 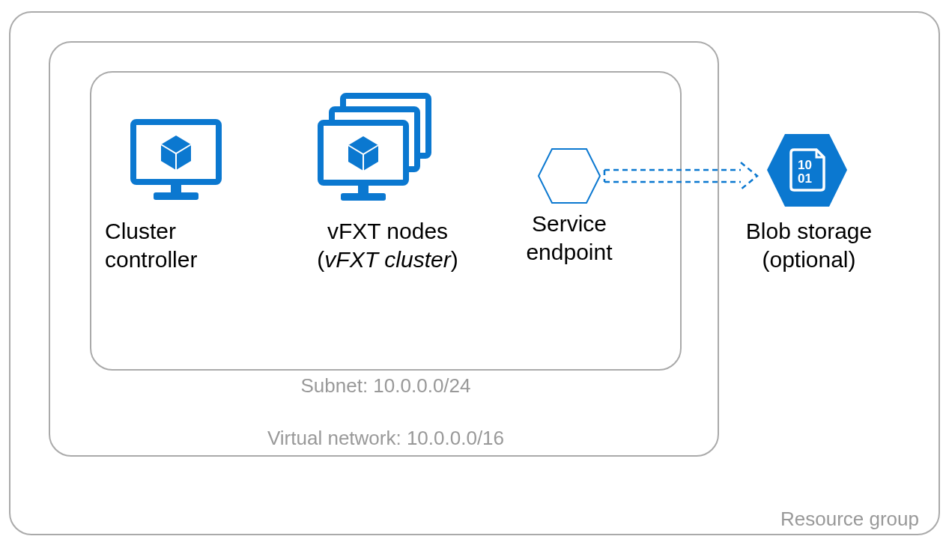 What do you see at coordinates (809, 259) in the screenshot?
I see `blob-storage-line2: (optional)` at bounding box center [809, 259].